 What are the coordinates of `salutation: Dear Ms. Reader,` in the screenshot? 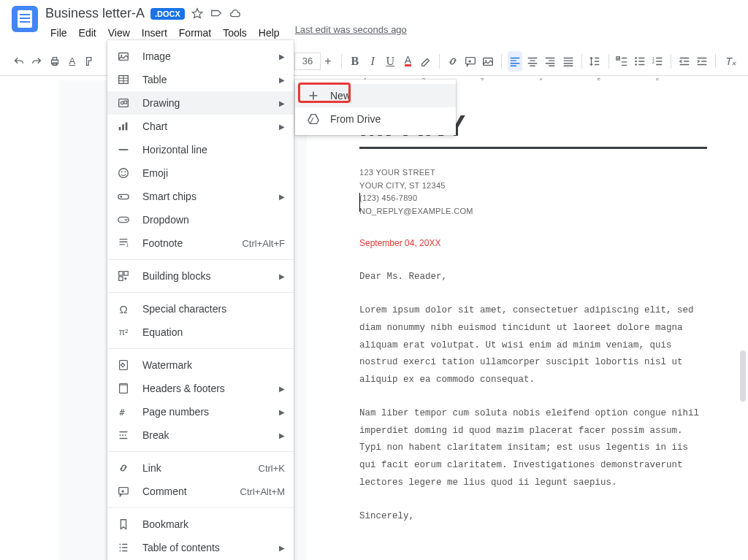 It's located at (533, 277).